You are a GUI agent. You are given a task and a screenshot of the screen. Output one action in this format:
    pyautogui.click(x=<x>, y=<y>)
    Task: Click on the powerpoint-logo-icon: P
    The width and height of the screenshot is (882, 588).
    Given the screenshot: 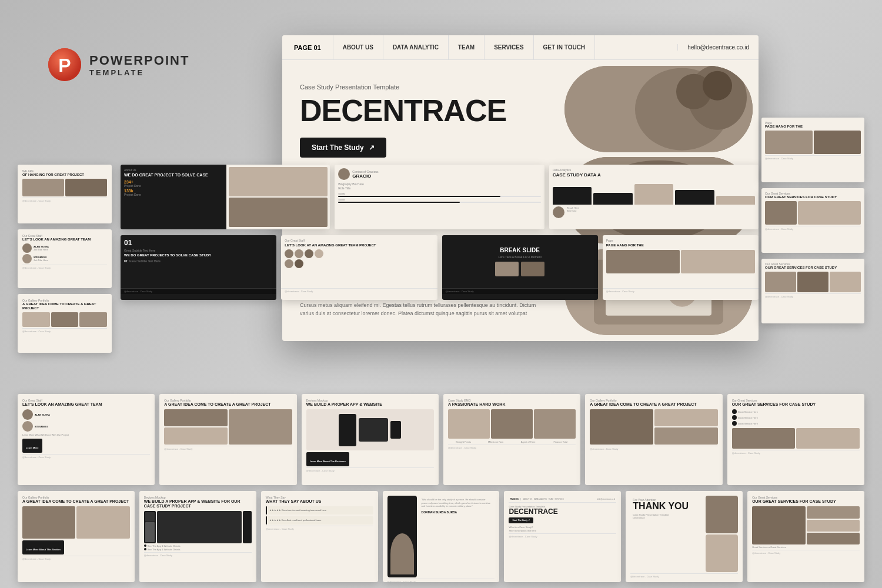 What is the action you would take?
    pyautogui.click(x=65, y=65)
    